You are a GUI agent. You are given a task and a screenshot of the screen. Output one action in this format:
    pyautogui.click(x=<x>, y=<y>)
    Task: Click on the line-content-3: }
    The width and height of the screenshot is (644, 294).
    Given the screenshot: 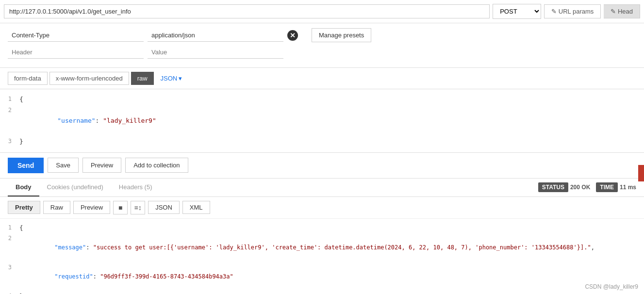 What is the action you would take?
    pyautogui.click(x=332, y=142)
    